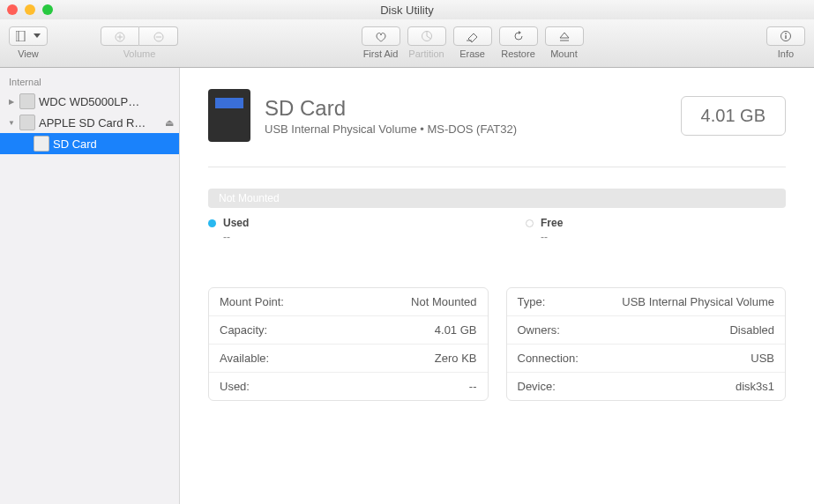 Image resolution: width=814 pixels, height=504 pixels. Describe the element at coordinates (28, 36) in the screenshot. I see `view-popup-button` at that location.